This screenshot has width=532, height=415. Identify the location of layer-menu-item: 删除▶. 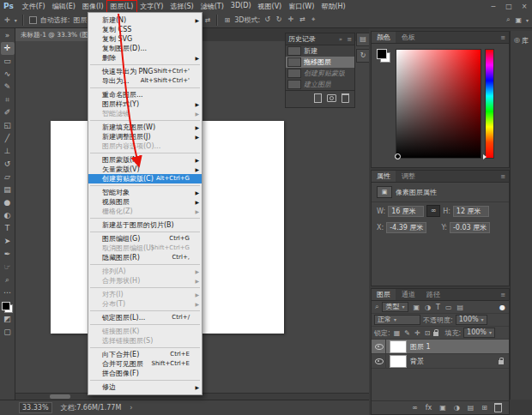
(145, 58).